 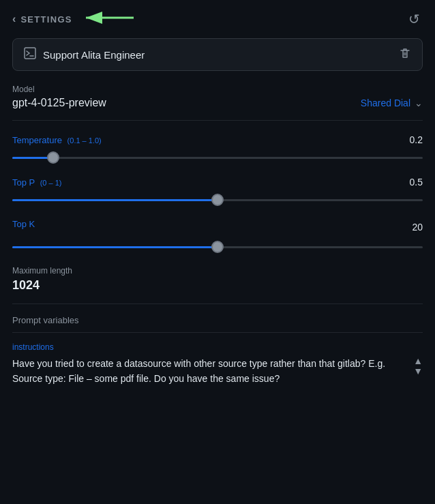 What do you see at coordinates (217, 158) in the screenshot?
I see `temperature-slider` at bounding box center [217, 158].